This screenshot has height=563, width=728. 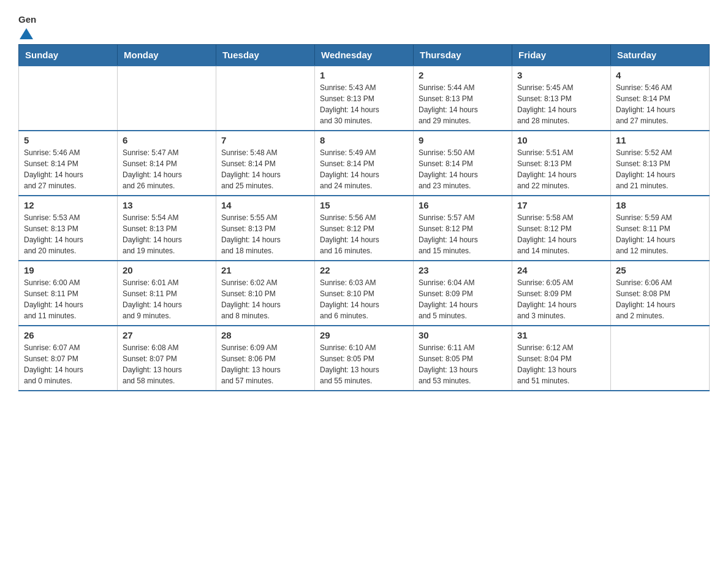 I want to click on day-number: 3, so click(x=561, y=75).